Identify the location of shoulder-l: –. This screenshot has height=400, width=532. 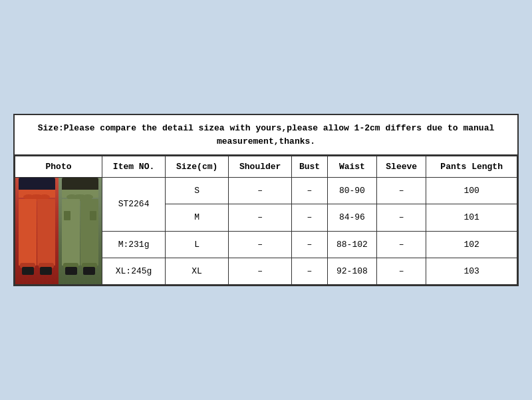
(261, 244).